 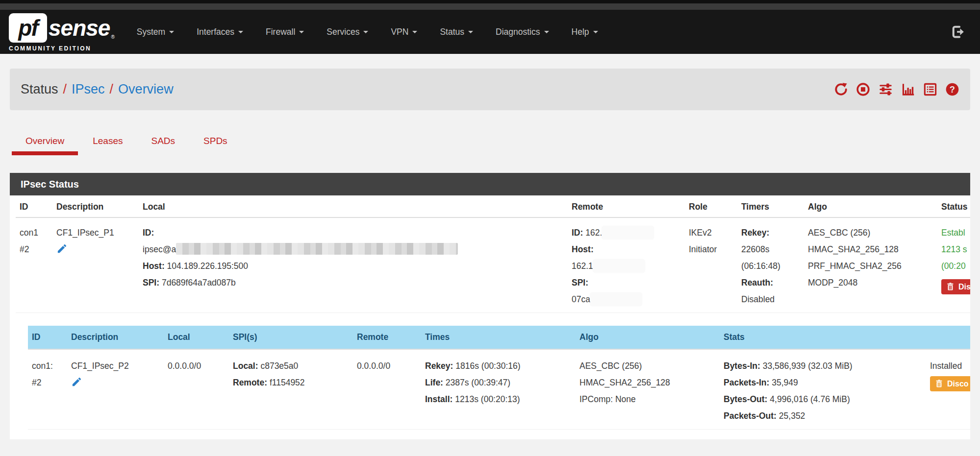 What do you see at coordinates (196, 389) in the screenshot?
I see `child-cell-local: 0.0.0.0/0` at bounding box center [196, 389].